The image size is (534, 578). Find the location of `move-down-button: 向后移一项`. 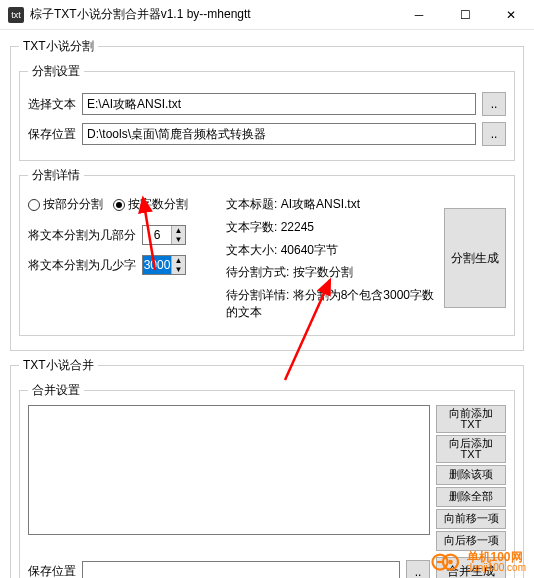

move-down-button: 向后移一项 is located at coordinates (471, 541).